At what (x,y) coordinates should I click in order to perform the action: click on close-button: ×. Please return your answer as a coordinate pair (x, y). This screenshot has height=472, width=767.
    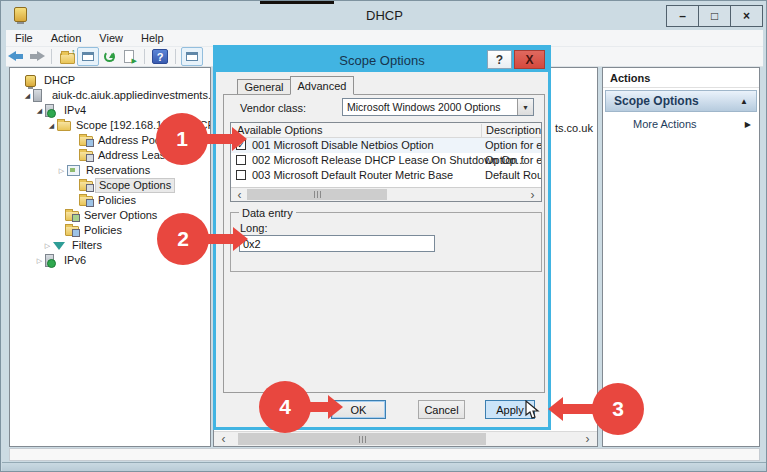
    Looking at the image, I should click on (746, 16).